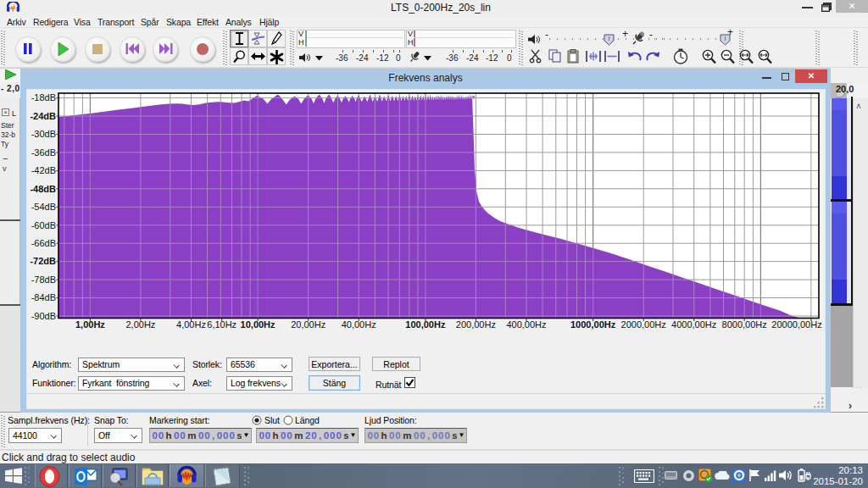 Image resolution: width=868 pixels, height=488 pixels. Describe the element at coordinates (797, 324) in the screenshot. I see `svg-text: 20000,00Hz` at that location.